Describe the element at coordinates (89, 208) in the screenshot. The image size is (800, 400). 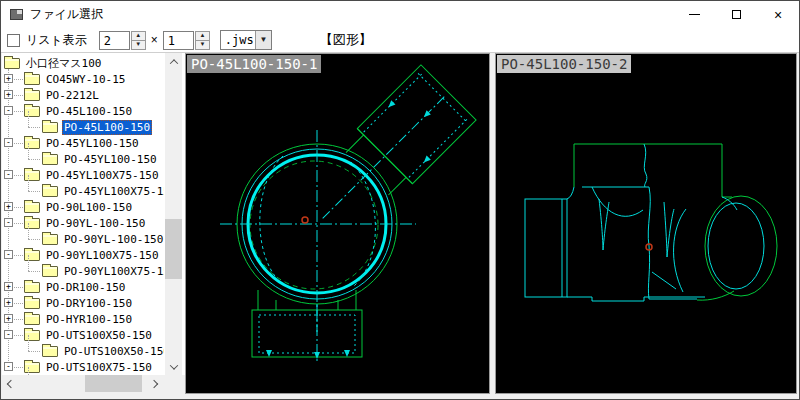
I see `tree-item-label: PO-90L100-150` at that location.